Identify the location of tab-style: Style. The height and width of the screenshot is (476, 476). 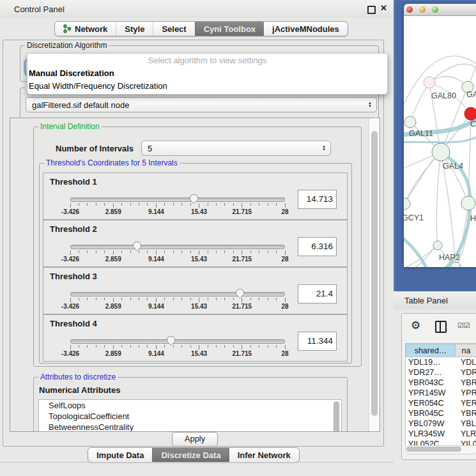
(134, 29).